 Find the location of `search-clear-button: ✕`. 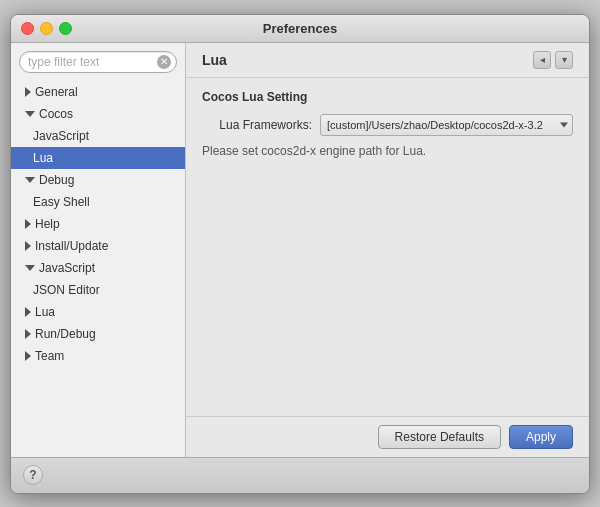

search-clear-button: ✕ is located at coordinates (164, 62).